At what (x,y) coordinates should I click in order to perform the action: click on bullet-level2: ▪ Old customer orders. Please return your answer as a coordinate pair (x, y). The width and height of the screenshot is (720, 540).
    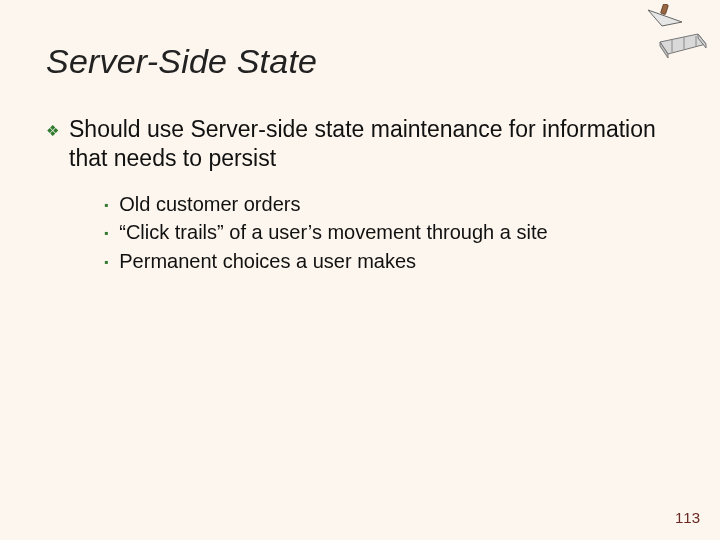
    Looking at the image, I should click on (389, 204).